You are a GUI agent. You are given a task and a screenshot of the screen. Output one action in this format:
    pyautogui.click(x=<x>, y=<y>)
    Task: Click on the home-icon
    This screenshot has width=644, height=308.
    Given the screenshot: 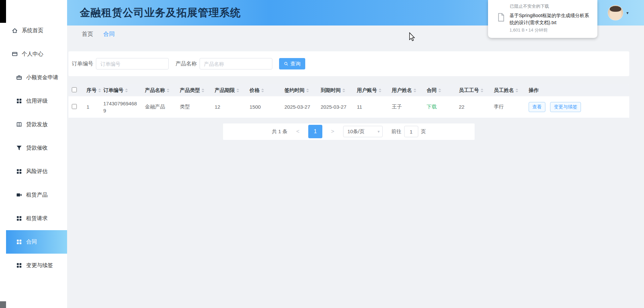 What is the action you would take?
    pyautogui.click(x=15, y=31)
    